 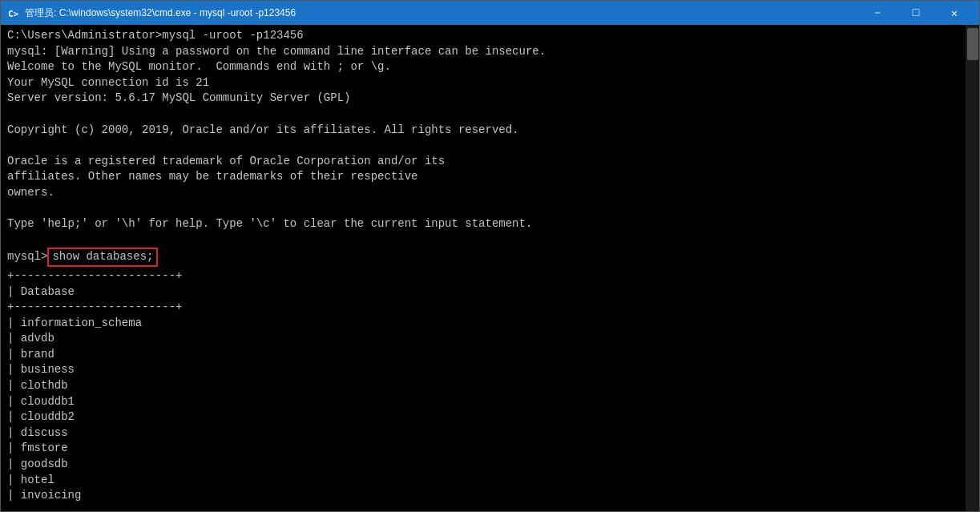 What do you see at coordinates (103, 257) in the screenshot?
I see `command-box: show databases;` at bounding box center [103, 257].